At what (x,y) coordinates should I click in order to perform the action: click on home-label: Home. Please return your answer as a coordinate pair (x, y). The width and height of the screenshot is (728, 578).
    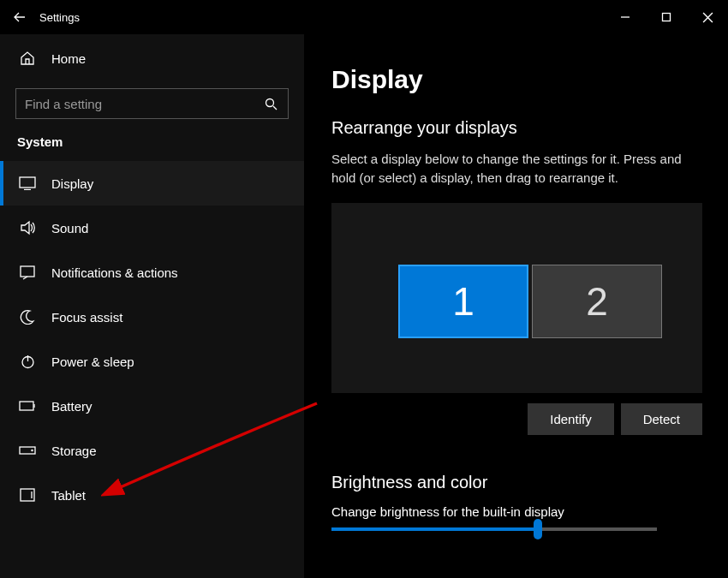
    Looking at the image, I should click on (69, 58).